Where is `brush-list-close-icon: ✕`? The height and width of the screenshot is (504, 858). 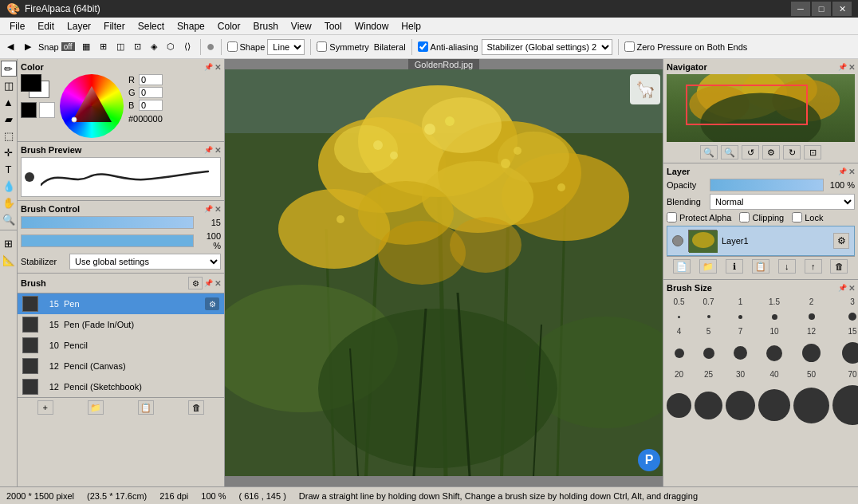
brush-list-close-icon: ✕ is located at coordinates (218, 284).